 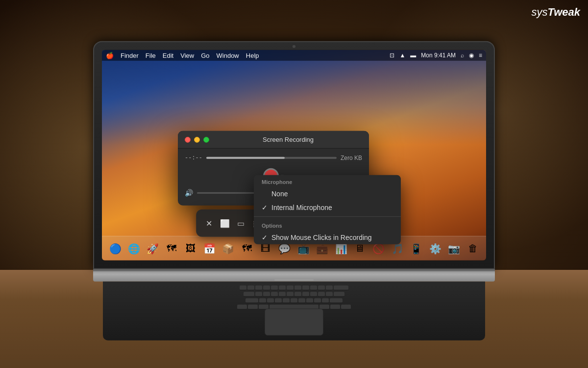 I want to click on progress-bar, so click(x=271, y=158).